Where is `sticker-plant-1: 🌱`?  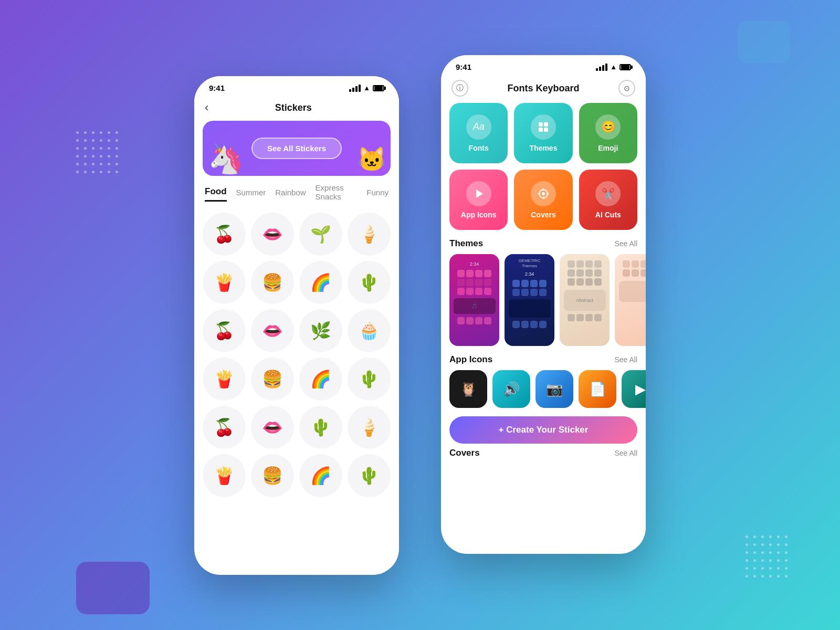 sticker-plant-1: 🌱 is located at coordinates (321, 234).